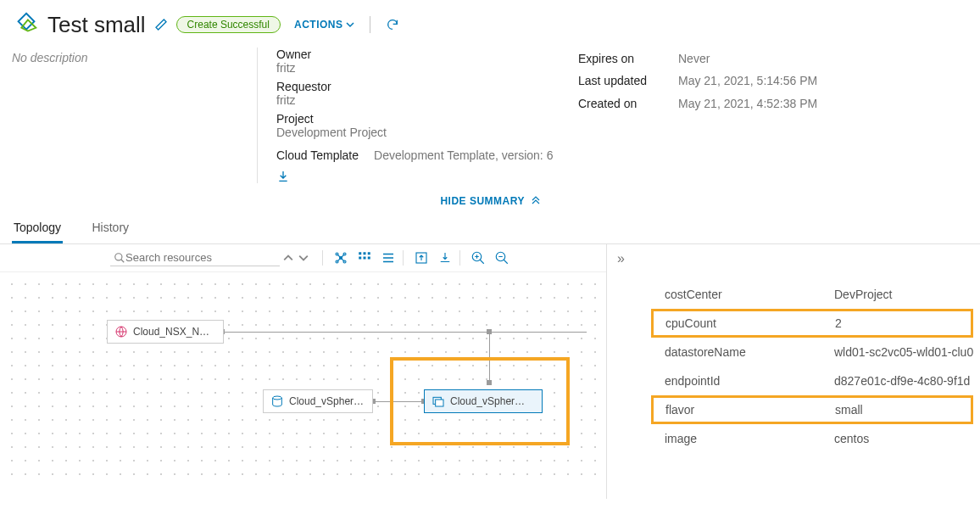  Describe the element at coordinates (483, 401) in the screenshot. I see `node-vm-selected: Cloud_vSpher…` at that location.